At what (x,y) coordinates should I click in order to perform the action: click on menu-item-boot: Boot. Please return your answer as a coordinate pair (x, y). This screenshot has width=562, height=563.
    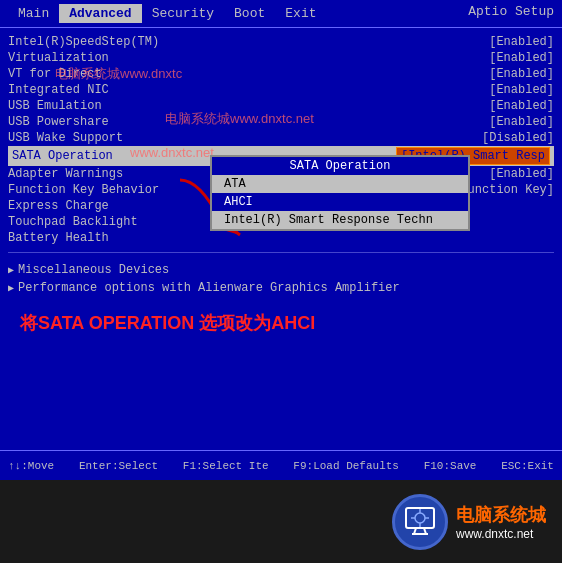
    Looking at the image, I should click on (250, 14).